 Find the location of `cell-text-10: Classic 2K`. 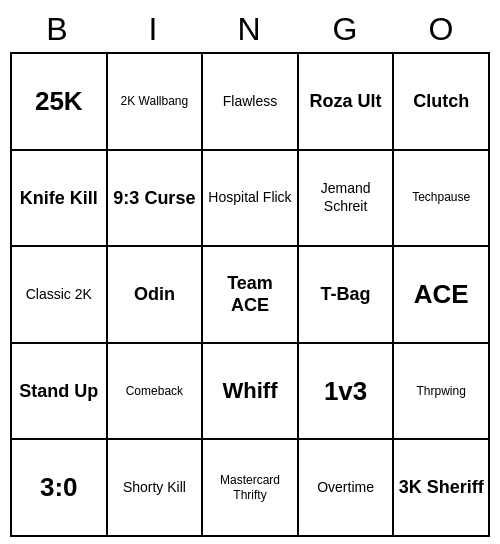

cell-text-10: Classic 2K is located at coordinates (59, 295).